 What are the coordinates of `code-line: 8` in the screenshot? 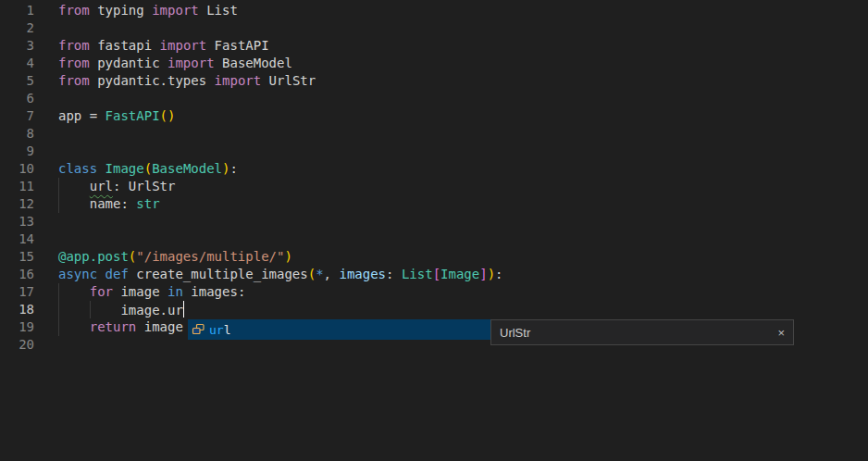 It's located at (434, 133).